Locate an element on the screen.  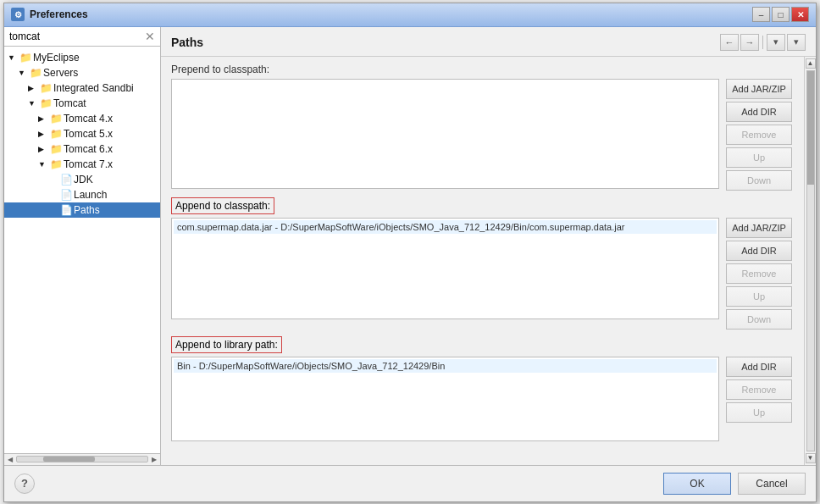
ok-button: OK is located at coordinates (697, 484).